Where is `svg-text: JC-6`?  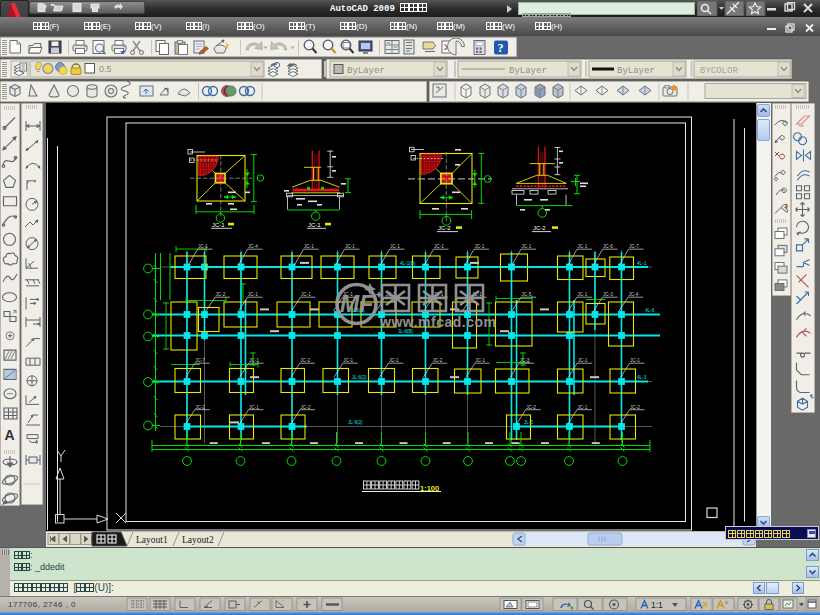 svg-text: JC-6 is located at coordinates (608, 246).